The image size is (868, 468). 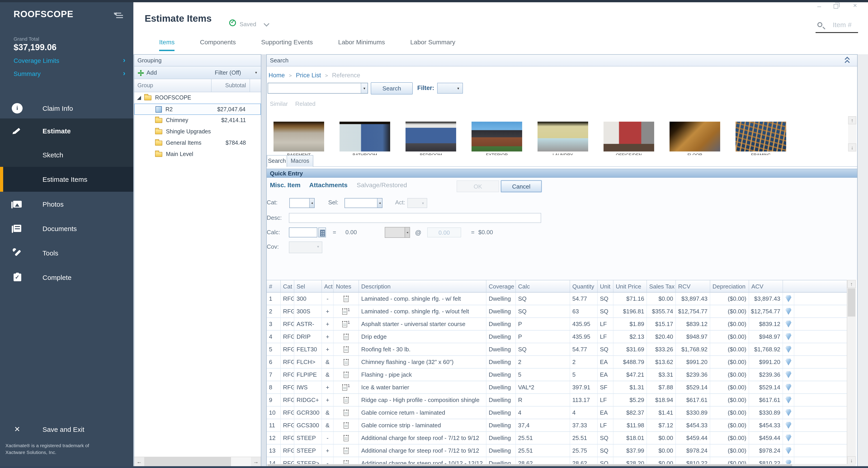 I want to click on table-row: 11RFGGCS300&Gable cornice strip - lamina…, so click(x=557, y=426).